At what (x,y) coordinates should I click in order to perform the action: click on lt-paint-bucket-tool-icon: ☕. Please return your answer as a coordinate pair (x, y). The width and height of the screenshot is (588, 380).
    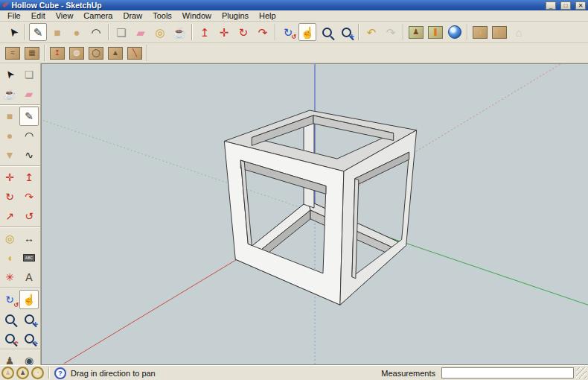
    Looking at the image, I should click on (10, 94).